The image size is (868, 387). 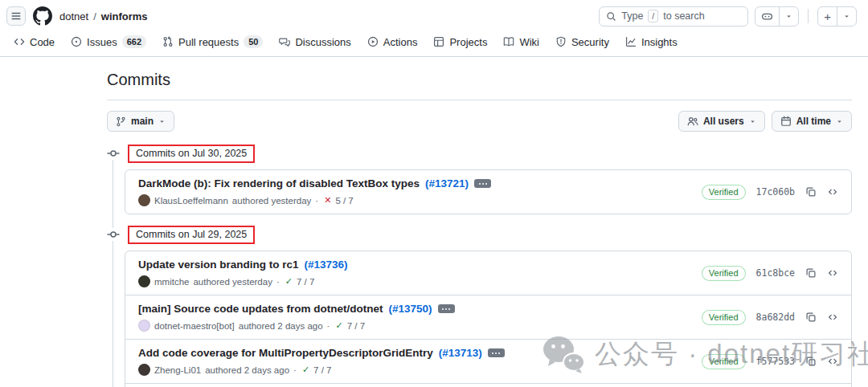 I want to click on tab-pull-requests: Pull requests 50, so click(x=212, y=42).